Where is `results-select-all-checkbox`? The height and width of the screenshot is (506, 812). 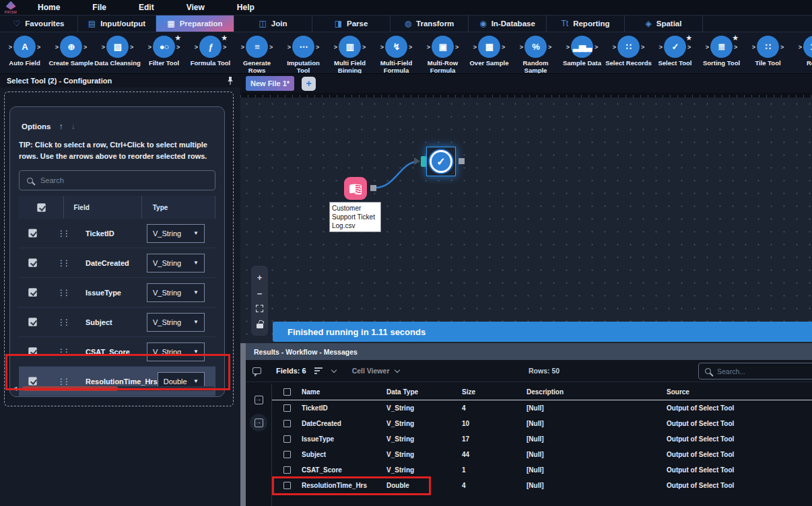 results-select-all-checkbox is located at coordinates (287, 392).